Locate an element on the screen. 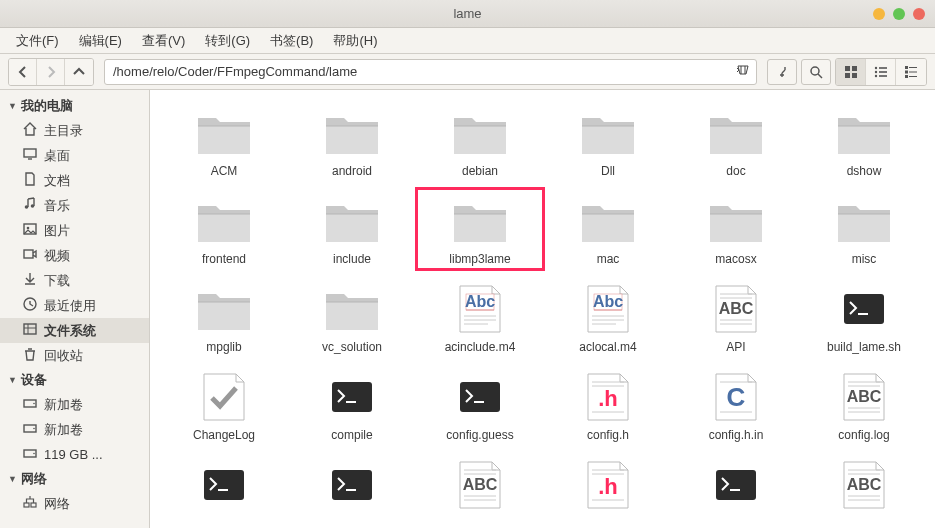 This screenshot has height=528, width=935. sidebar-item: 下载 is located at coordinates (74, 280).